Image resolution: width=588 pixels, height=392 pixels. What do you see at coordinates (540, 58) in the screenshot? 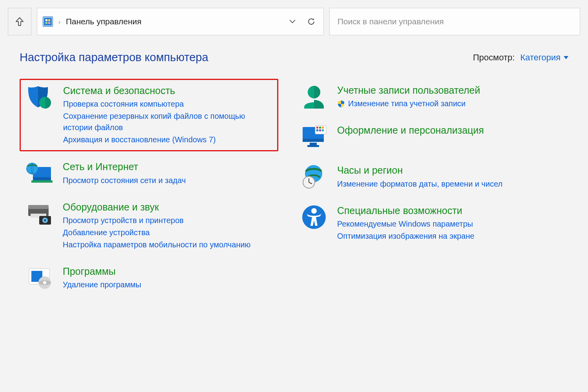
I see `view-value-text: Категория` at bounding box center [540, 58].